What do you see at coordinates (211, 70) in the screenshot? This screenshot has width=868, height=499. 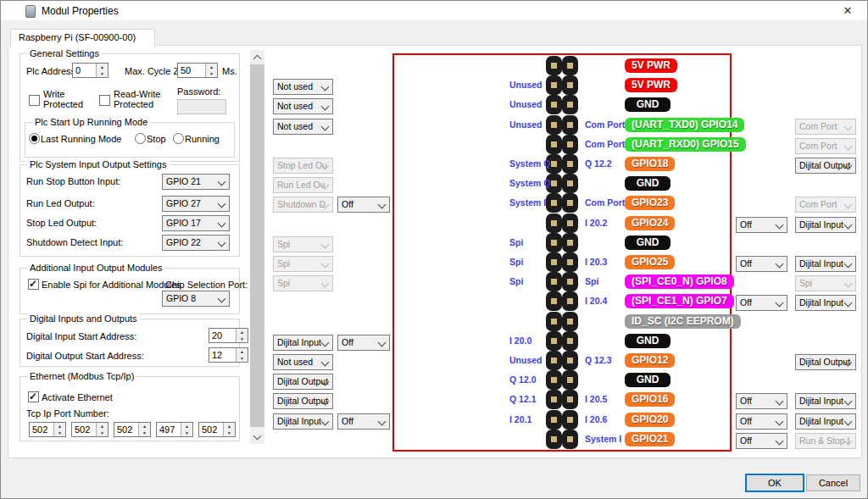 I see `max-cycle-spinner-arrows: ▲▼` at bounding box center [211, 70].